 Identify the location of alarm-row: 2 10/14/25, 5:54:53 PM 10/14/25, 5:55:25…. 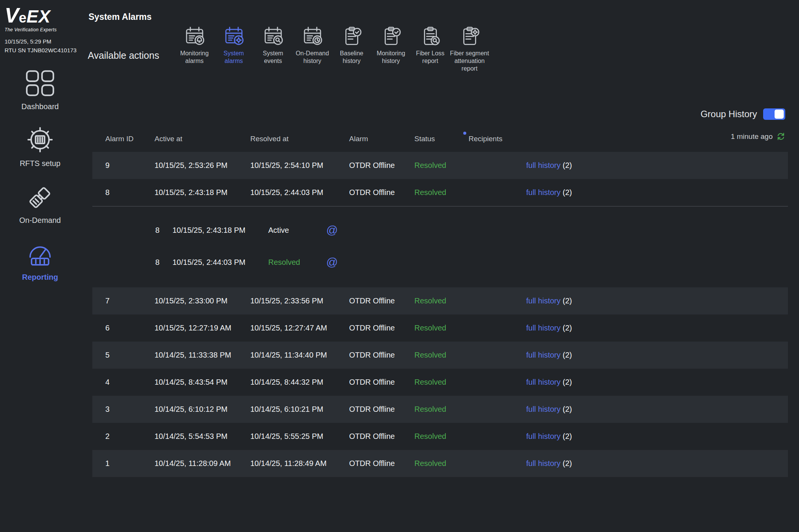
(440, 437).